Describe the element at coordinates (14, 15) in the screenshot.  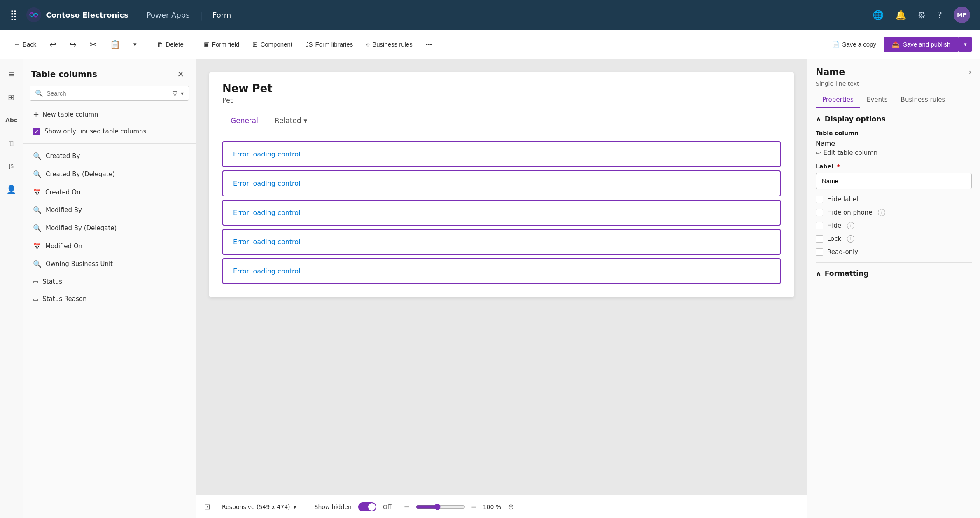
I see `waffle-icon: ⣿` at that location.